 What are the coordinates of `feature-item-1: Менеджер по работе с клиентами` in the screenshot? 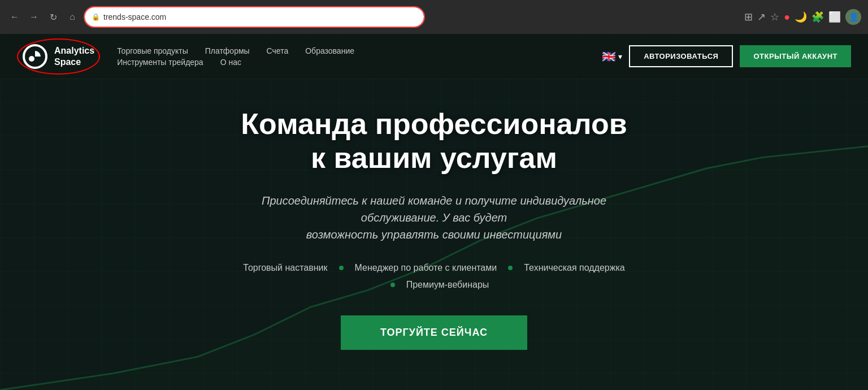 It's located at (426, 268).